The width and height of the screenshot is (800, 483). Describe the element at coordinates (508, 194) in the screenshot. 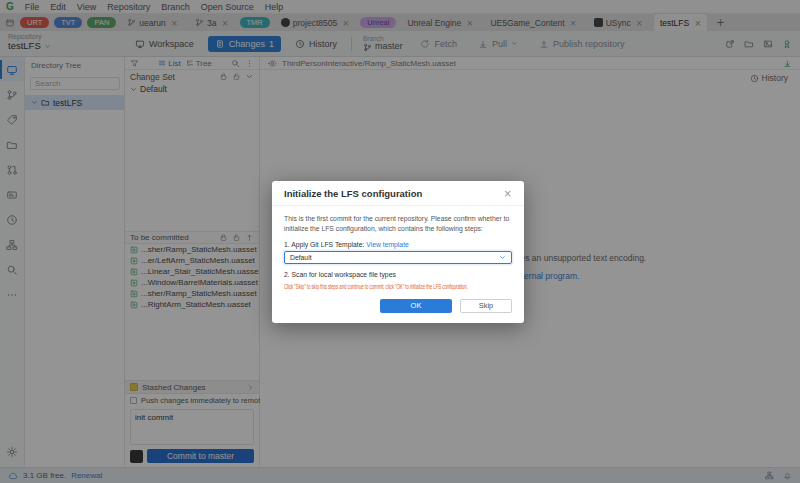

I see `close-icon: ×` at that location.